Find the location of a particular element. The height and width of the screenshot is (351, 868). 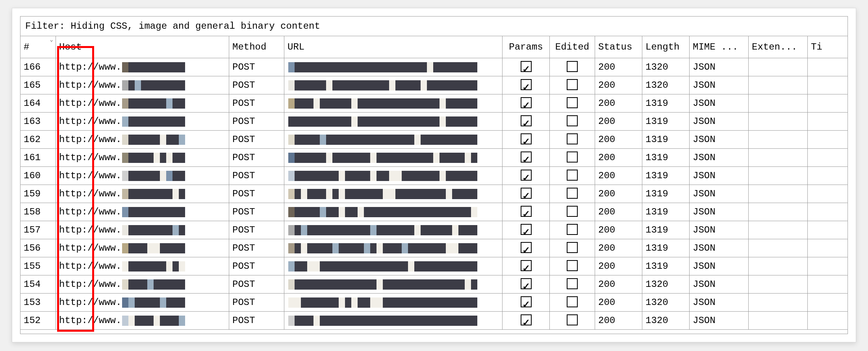

table-row: 160http://www.POST2001319JSON is located at coordinates (434, 176).